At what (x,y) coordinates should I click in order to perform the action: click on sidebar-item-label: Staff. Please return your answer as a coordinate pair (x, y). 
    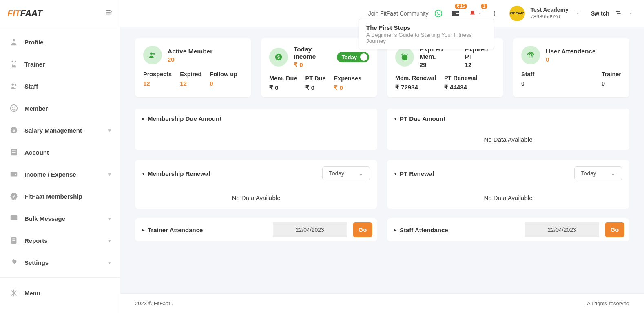
    Looking at the image, I should click on (31, 87).